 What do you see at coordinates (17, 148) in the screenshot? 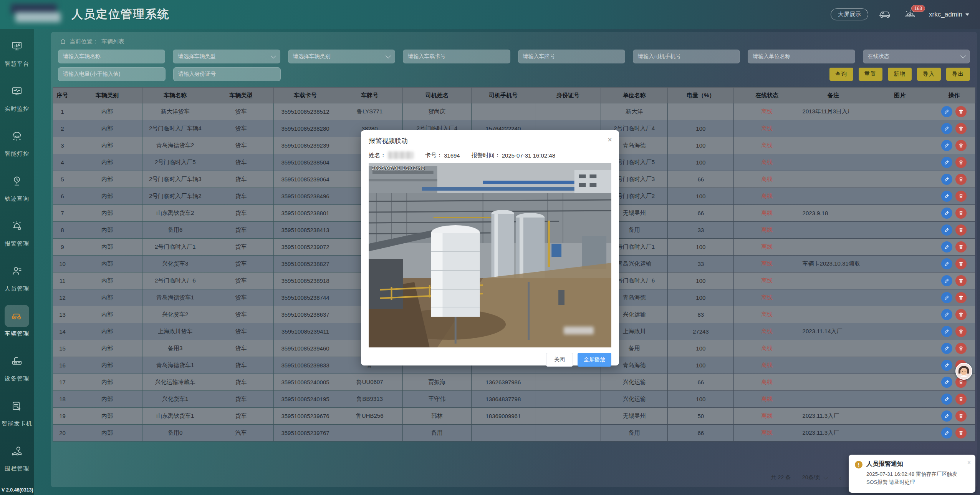
I see `sidebar-item-smart-light: 智能灯控` at bounding box center [17, 148].